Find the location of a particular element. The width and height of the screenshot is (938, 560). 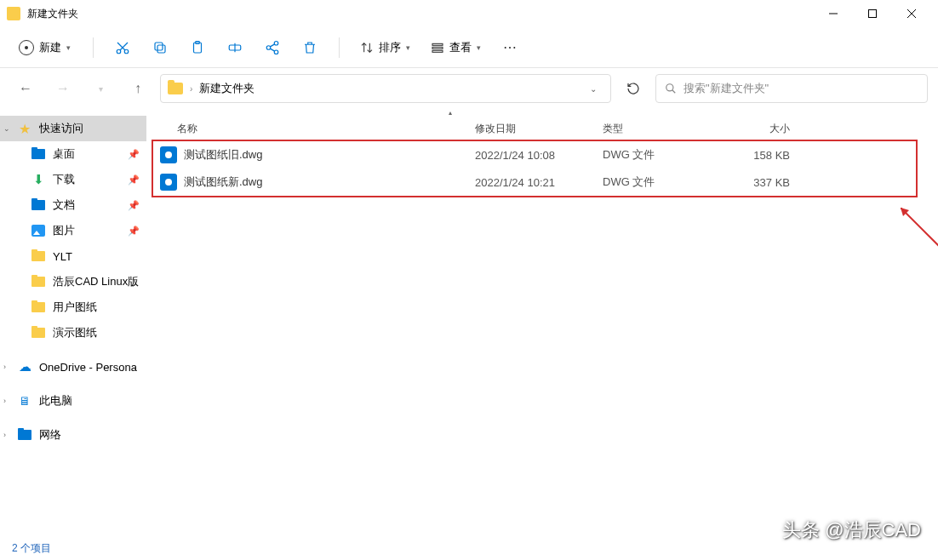

file-date: 2022/1/24 10:08 is located at coordinates (539, 155).